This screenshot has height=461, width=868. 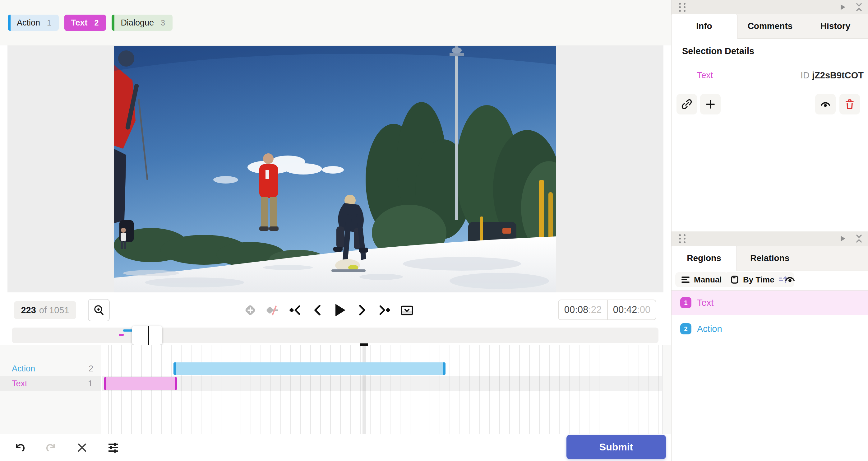 I want to click on selection-row: Text IDjZ2sB9tCOT, so click(x=770, y=78).